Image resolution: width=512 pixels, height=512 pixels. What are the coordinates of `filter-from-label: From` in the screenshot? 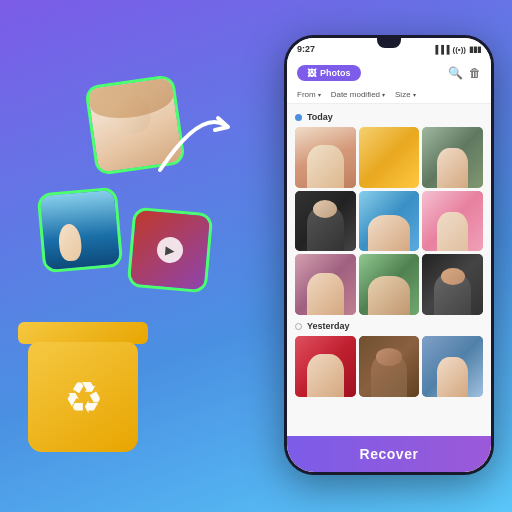 It's located at (306, 94).